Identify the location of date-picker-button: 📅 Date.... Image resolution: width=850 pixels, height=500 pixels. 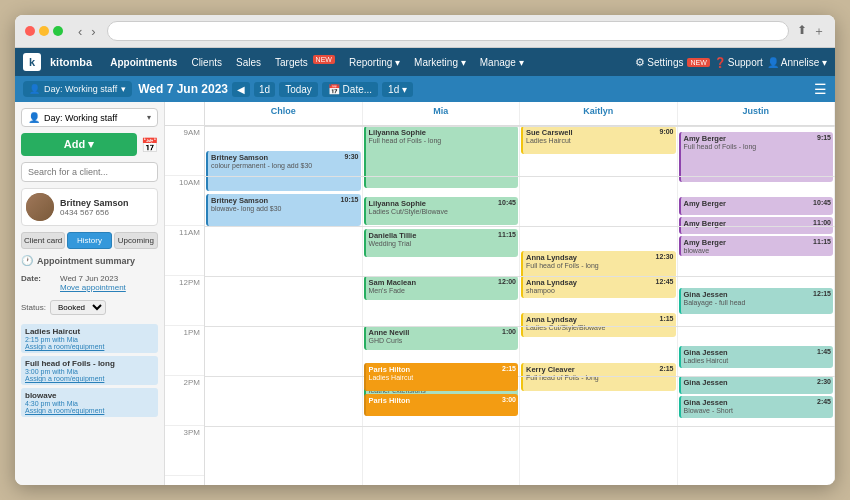
(350, 90).